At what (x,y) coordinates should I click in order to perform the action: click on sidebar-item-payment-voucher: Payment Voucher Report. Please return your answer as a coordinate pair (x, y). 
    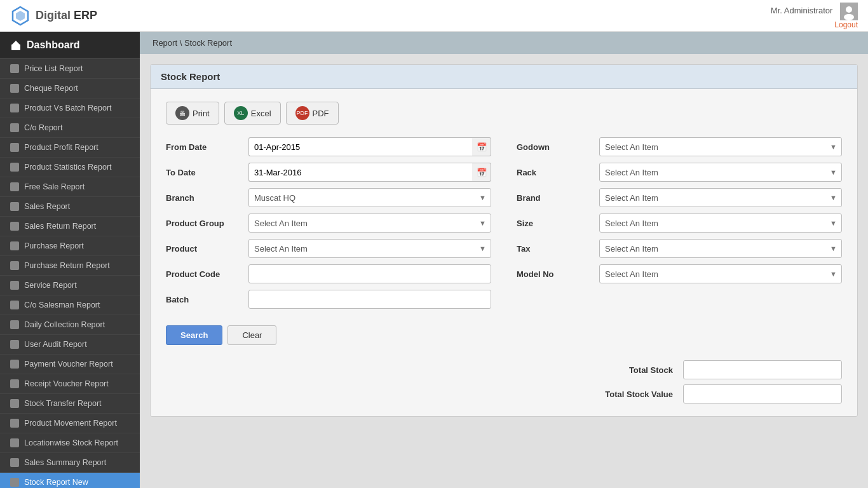
    Looking at the image, I should click on (70, 365).